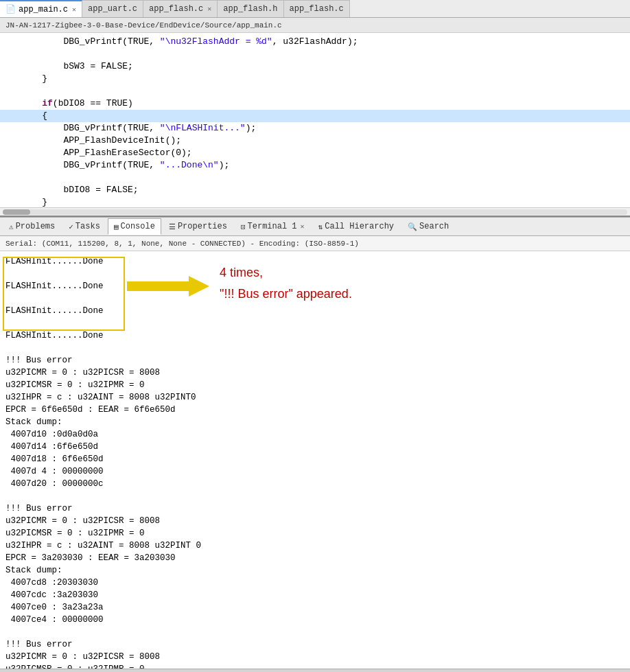  Describe the element at coordinates (117, 227) in the screenshot. I see `console-icon: ▤` at that location.